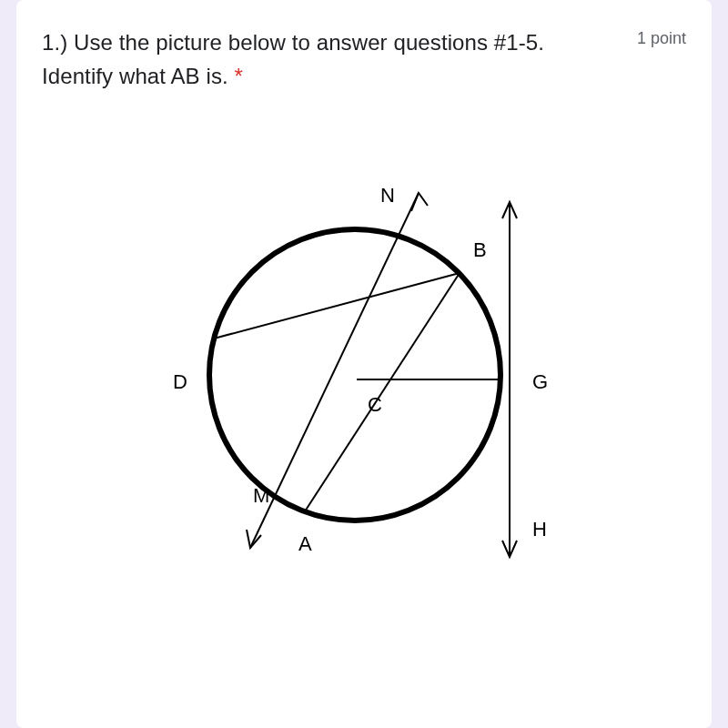 The image size is (728, 728). Describe the element at coordinates (238, 76) in the screenshot. I see `required-asterisk: *` at that location.